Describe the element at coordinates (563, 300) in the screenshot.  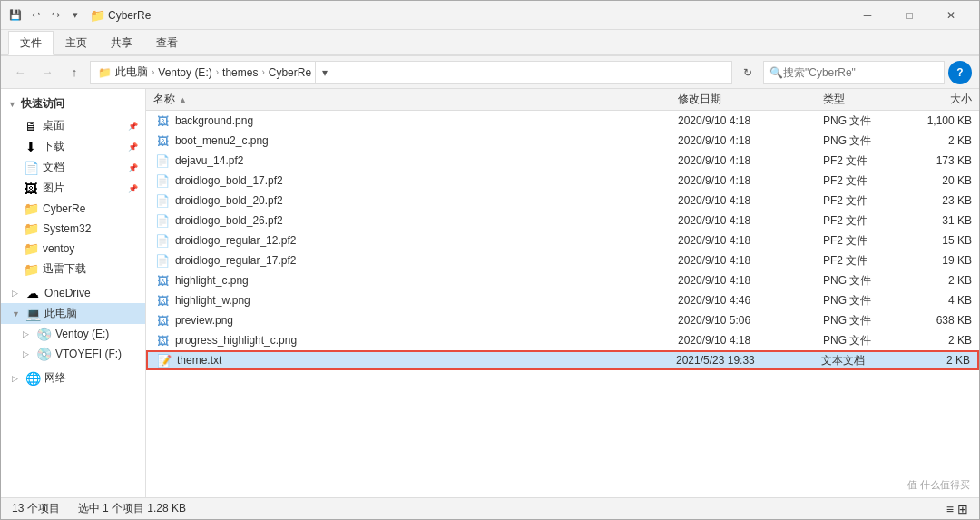
I see `file-row: 🖼 highlight_w.png 2020/9/10 4:46 PNG 文件 …` at that location.